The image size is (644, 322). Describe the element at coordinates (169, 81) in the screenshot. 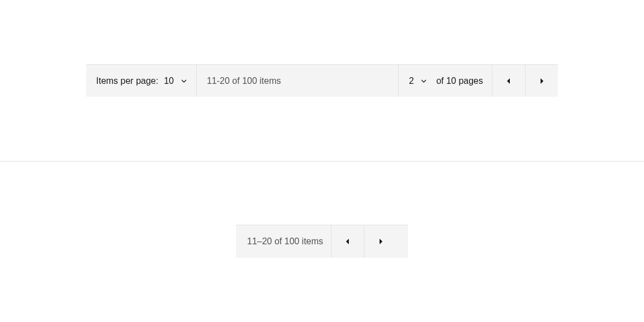

I see `items-per-page-value: 10` at that location.